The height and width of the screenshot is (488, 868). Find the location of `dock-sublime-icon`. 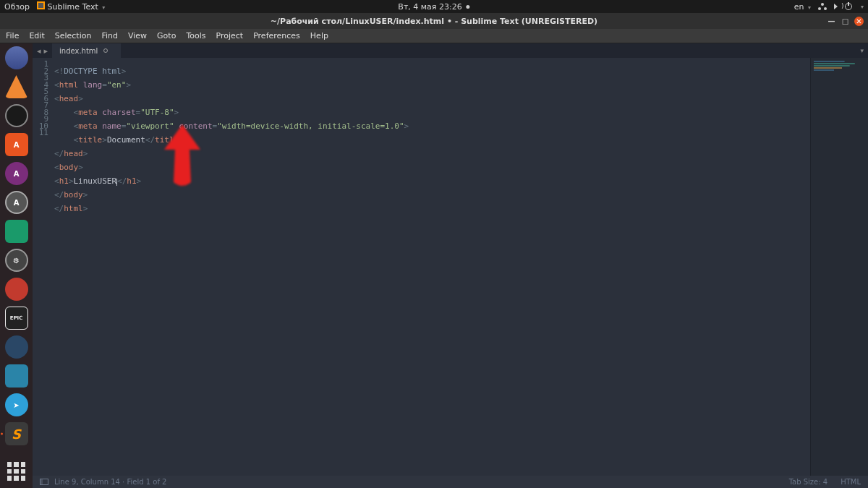

dock-sublime-icon is located at coordinates (17, 434).